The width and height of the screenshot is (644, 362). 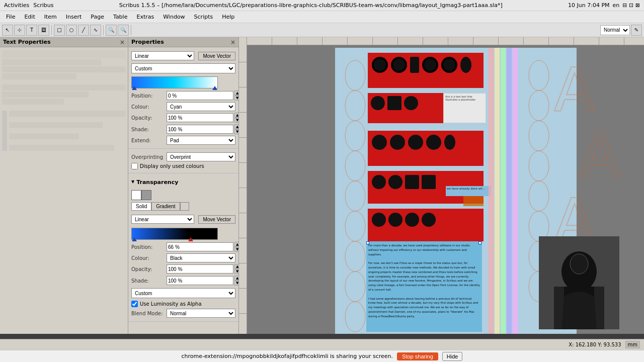 I want to click on gradient-preview-top, so click(x=175, y=82).